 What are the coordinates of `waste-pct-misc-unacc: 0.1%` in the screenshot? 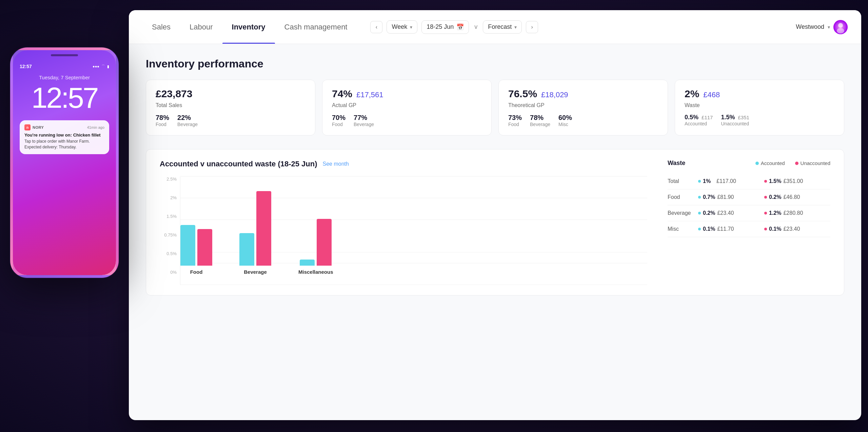 It's located at (775, 229).